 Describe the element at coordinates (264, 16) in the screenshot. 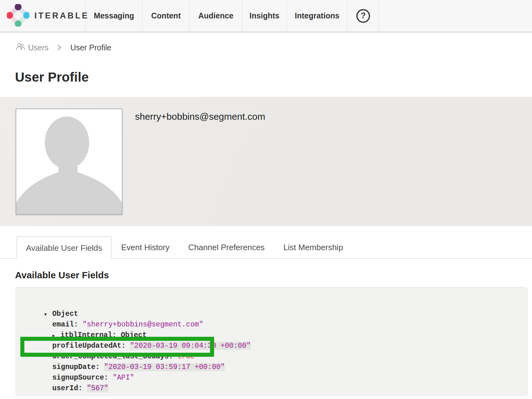

I see `nav-item-insights: Insights` at that location.